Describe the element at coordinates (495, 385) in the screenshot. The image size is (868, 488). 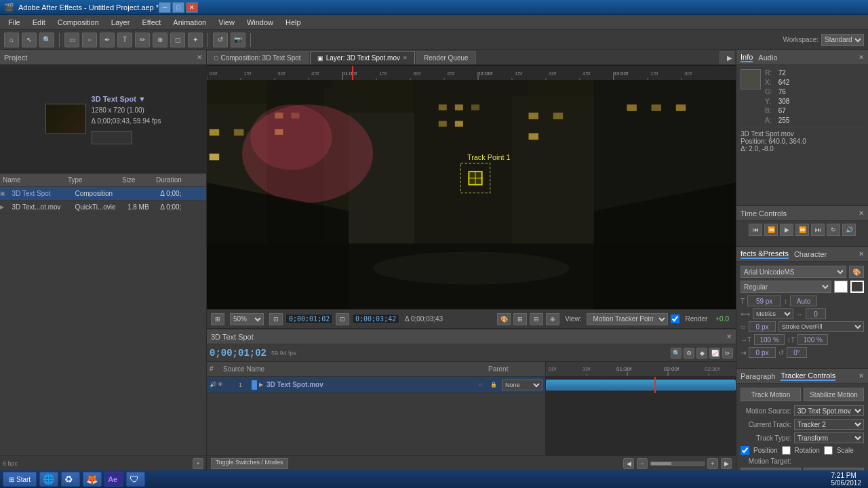
I see `layer-lock-0: 🔒` at that location.